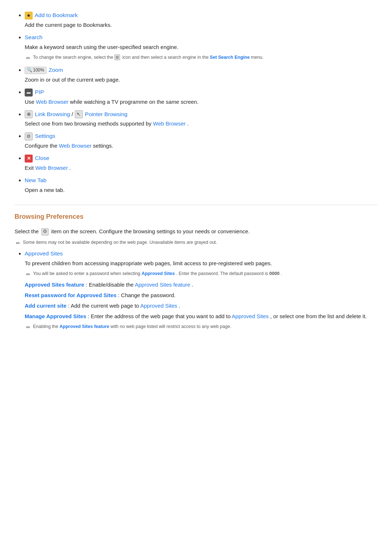  Describe the element at coordinates (158, 274) in the screenshot. I see `approved-sites-note-link: Approved Sites` at that location.